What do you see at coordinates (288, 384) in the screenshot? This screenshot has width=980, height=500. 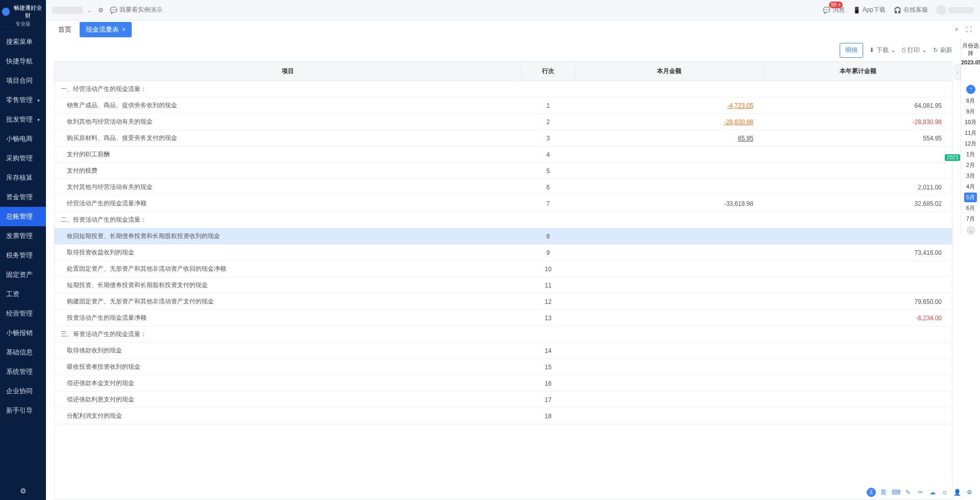 I see `cell-item: 偿还借款本金支付的现金` at bounding box center [288, 384].